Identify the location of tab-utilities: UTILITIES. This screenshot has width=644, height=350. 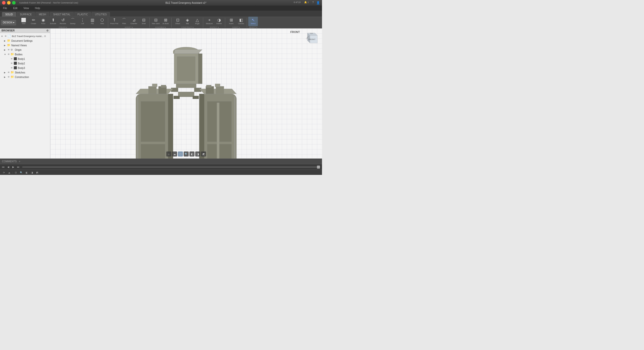
(101, 14).